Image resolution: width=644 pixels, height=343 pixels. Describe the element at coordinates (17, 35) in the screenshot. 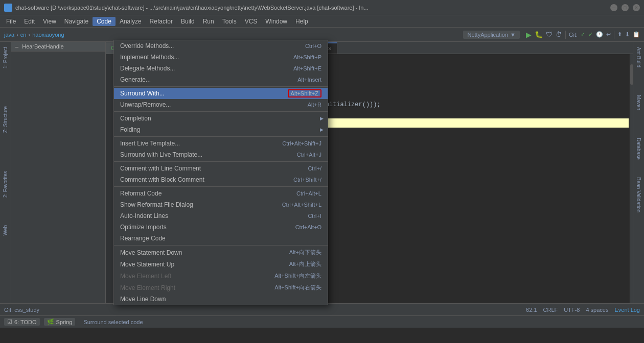

I see `breadcrumb-sep1: ›` at that location.